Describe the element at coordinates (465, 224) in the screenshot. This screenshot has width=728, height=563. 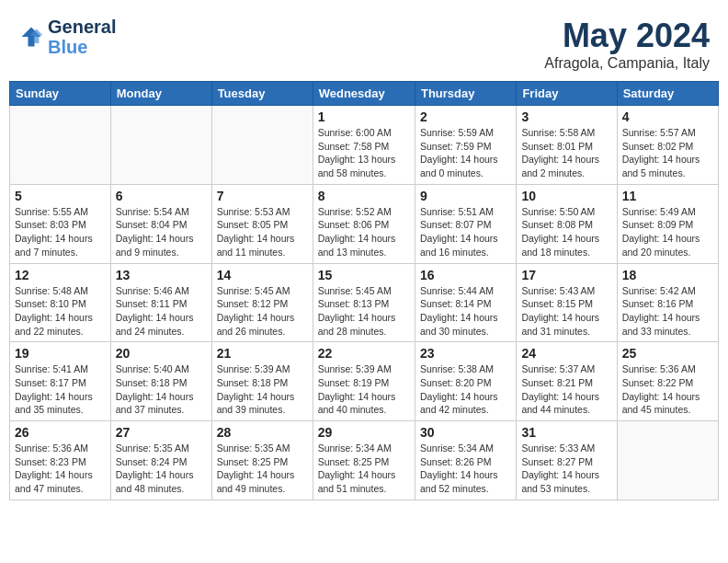
I see `day-cell: 9Sunrise: 5:51 AMSunset: 8:07 PMDaylight…` at that location.